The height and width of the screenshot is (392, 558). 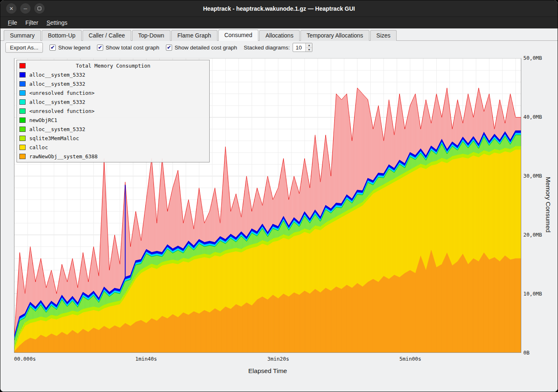 I want to click on checkbox-show-detailed-cost-graph: ✔Show detailed cost graph, so click(x=201, y=48).